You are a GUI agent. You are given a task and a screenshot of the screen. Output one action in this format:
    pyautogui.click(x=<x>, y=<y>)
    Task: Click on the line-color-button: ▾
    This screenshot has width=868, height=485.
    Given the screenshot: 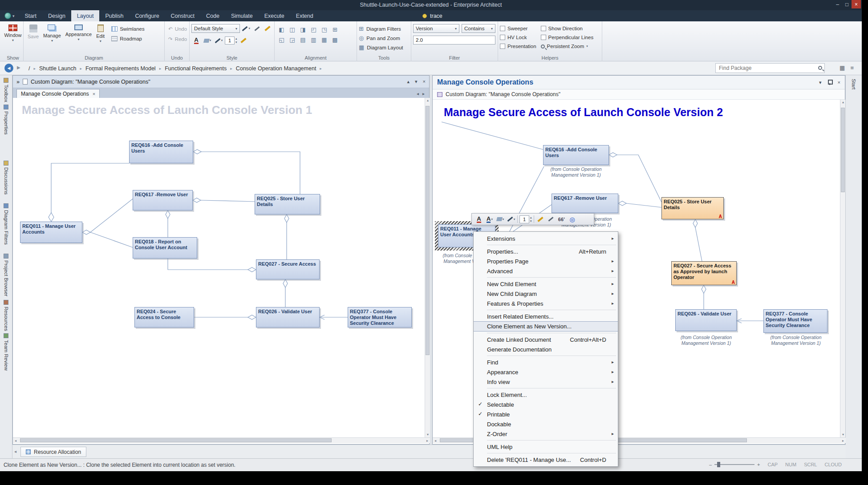 What is the action you would take?
    pyautogui.click(x=219, y=40)
    